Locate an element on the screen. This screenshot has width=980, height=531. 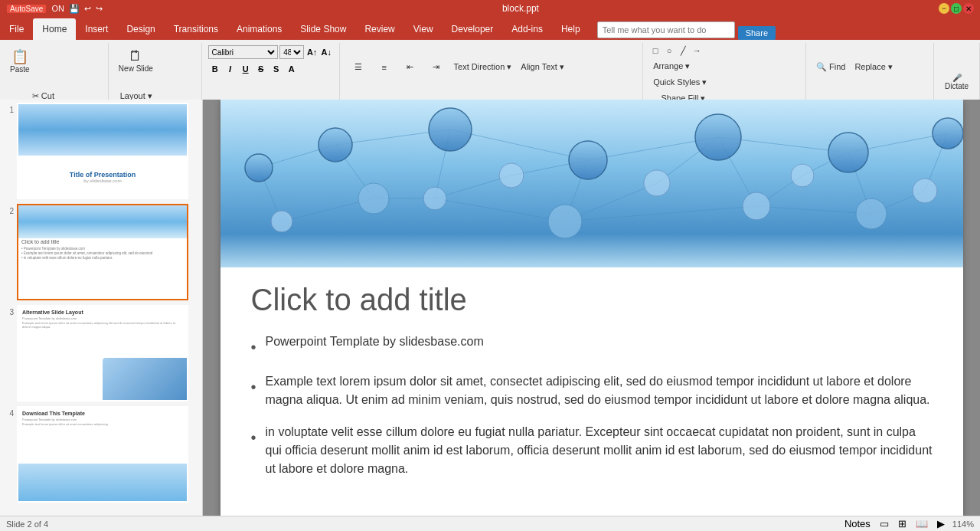
normal-view-button: ▭ is located at coordinates (884, 524).